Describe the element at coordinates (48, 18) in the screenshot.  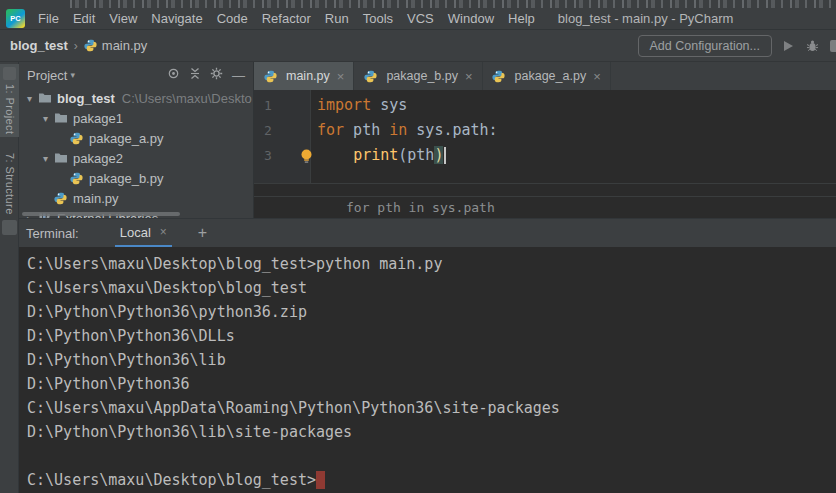
I see `menu-file: File` at that location.